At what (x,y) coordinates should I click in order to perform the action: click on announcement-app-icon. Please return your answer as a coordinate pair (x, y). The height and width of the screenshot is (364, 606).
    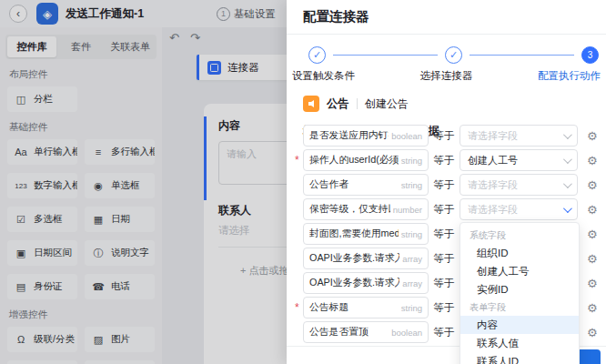
    Looking at the image, I should click on (311, 104).